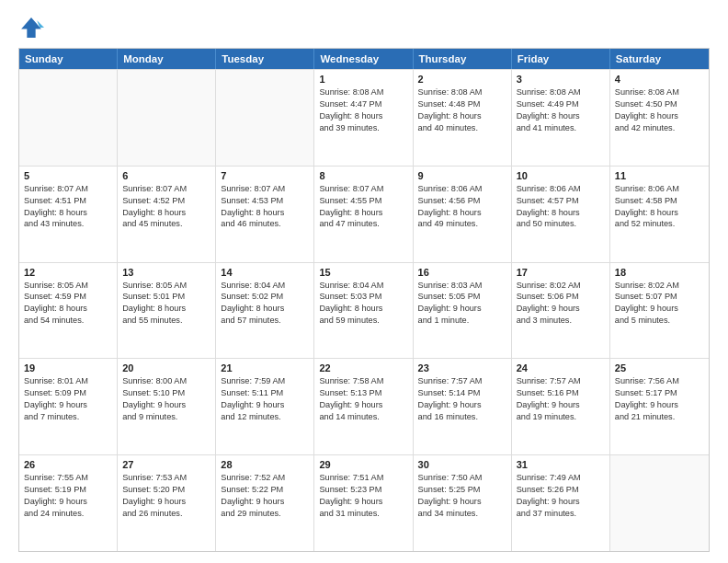 Image resolution: width=728 pixels, height=563 pixels. What do you see at coordinates (364, 118) in the screenshot?
I see `table-row: 1Sunrise: 8:08 AMSunset: 4:47 PMDaylight…` at bounding box center [364, 118].